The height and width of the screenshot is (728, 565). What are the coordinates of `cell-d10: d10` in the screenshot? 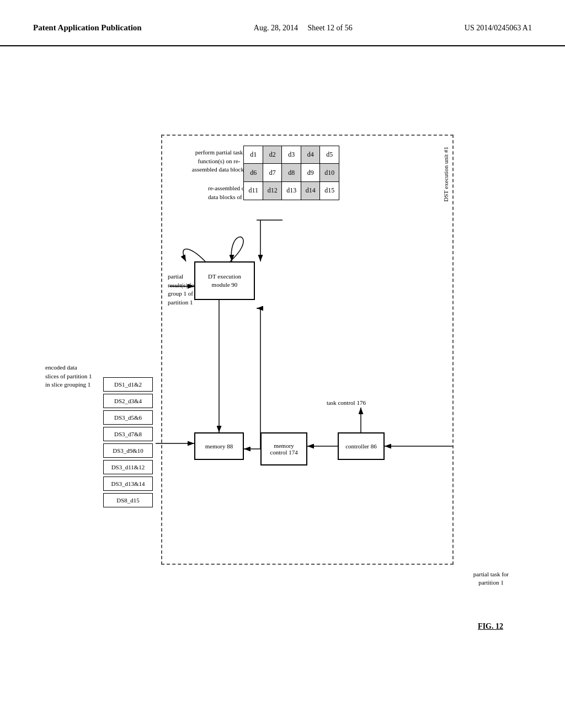 It's located at (329, 173).